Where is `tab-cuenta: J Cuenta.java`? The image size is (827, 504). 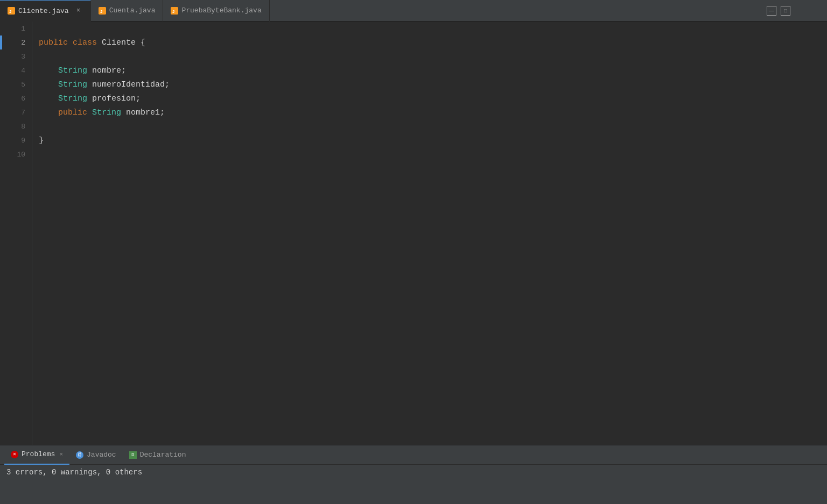
tab-cuenta: J Cuenta.java is located at coordinates (127, 11).